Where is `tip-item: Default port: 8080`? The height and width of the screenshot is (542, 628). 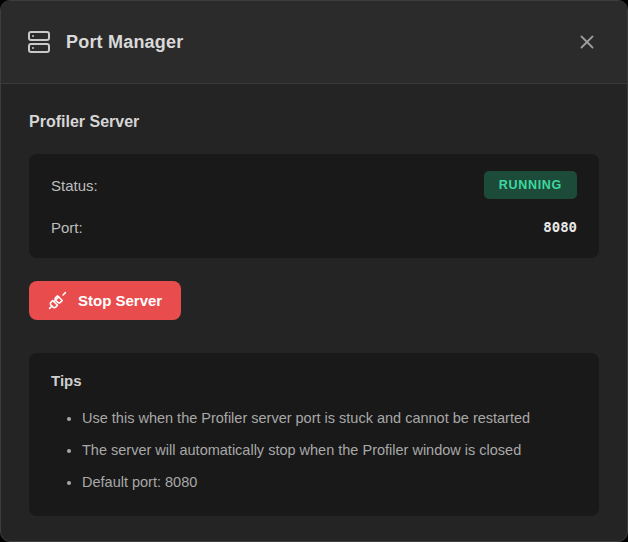
tip-item: Default port: 8080 is located at coordinates (330, 482).